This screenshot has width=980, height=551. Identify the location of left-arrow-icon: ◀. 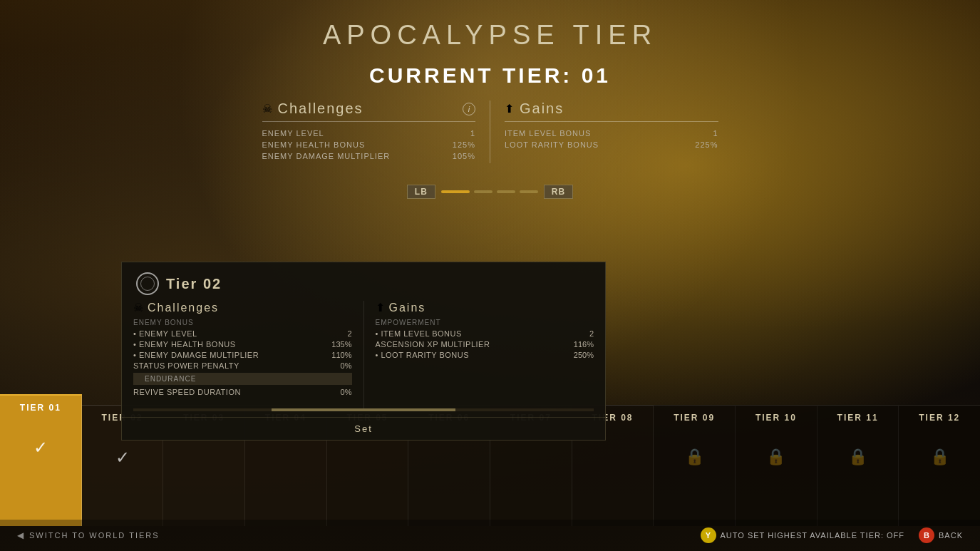
(20, 535).